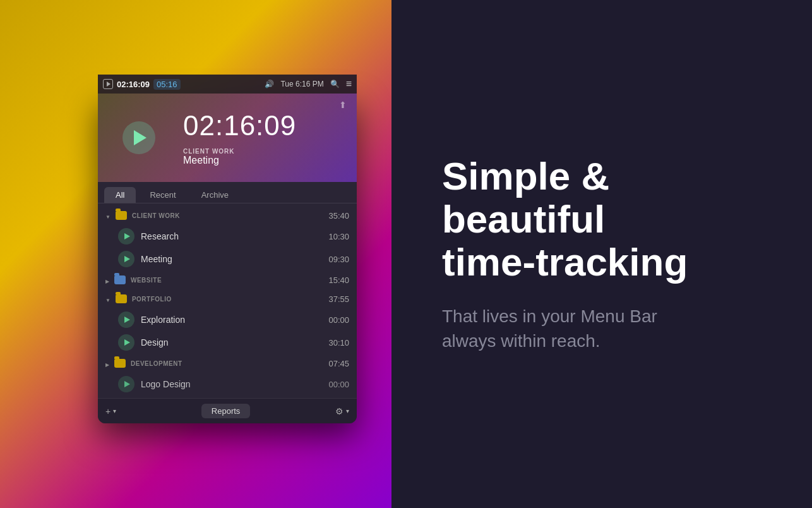  Describe the element at coordinates (120, 280) in the screenshot. I see `folder-icon-website` at that location.